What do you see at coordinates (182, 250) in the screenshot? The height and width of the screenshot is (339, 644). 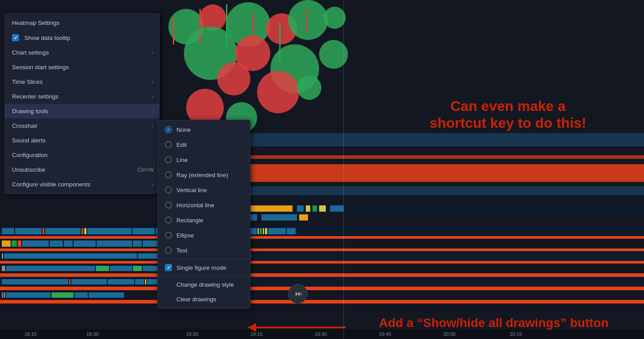 I see `submenu-item-label: Text` at bounding box center [182, 250].